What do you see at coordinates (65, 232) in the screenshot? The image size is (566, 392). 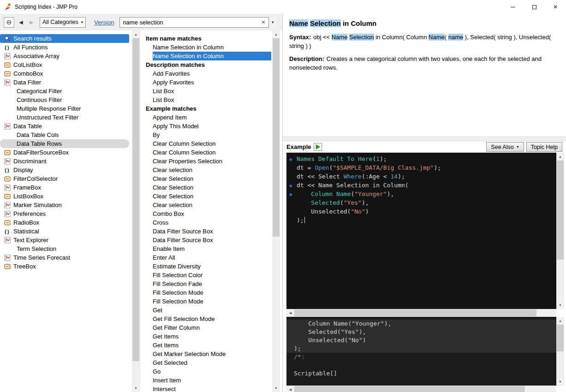 I see `sidebar-item: ()Statistical` at bounding box center [65, 232].